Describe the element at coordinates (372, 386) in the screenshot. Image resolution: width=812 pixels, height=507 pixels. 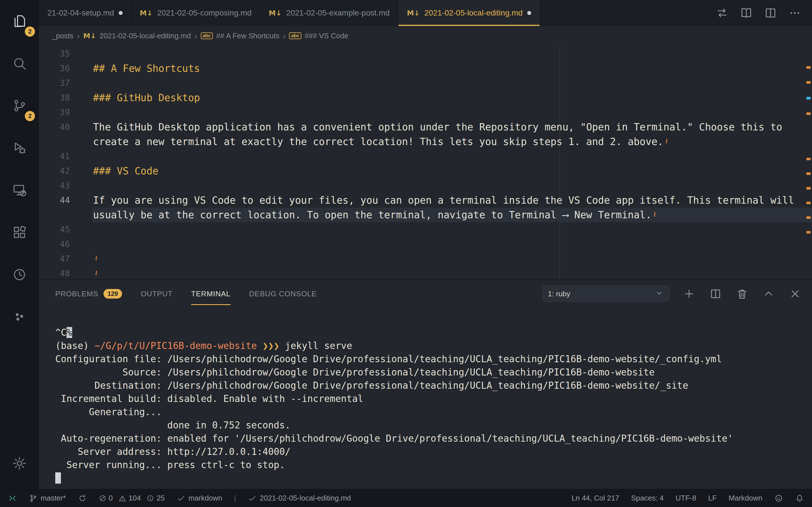
I see `terminal-segment: Destination: /Users/philchodrow/Google D…` at that location.